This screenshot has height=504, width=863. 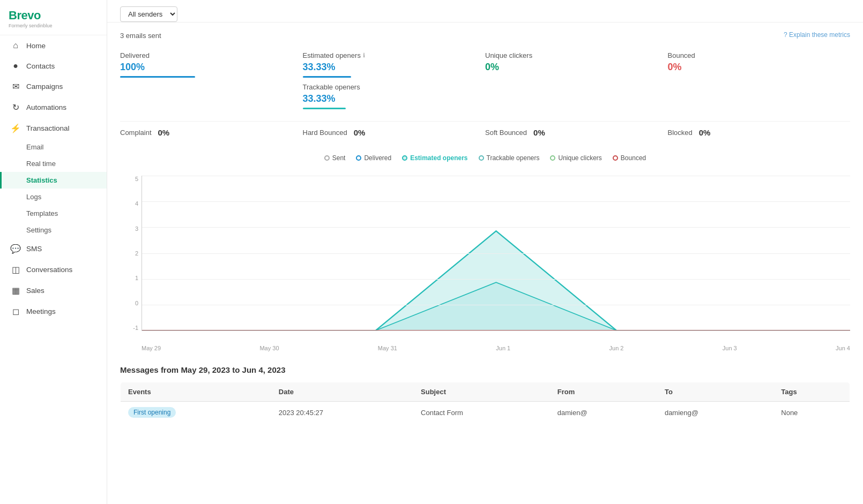 What do you see at coordinates (54, 164) in the screenshot?
I see `sidebar-subitem-realtime: Real time` at bounding box center [54, 164].